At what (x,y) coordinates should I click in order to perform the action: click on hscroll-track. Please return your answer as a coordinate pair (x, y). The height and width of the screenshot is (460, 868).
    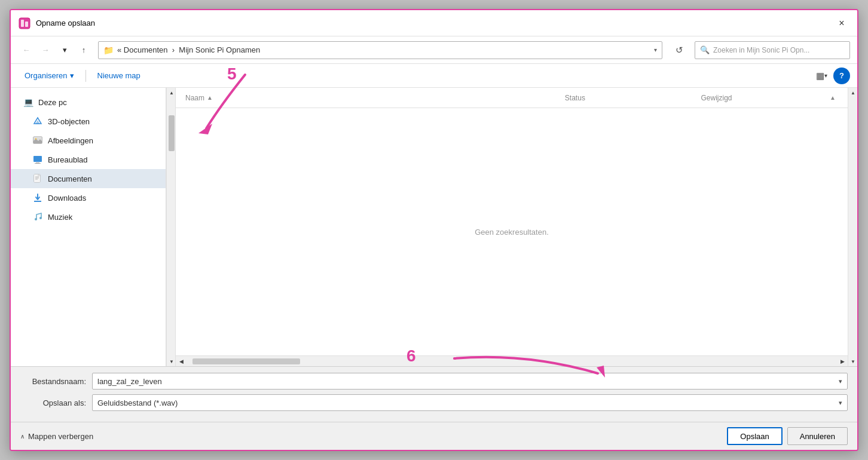
    Looking at the image, I should click on (512, 361).